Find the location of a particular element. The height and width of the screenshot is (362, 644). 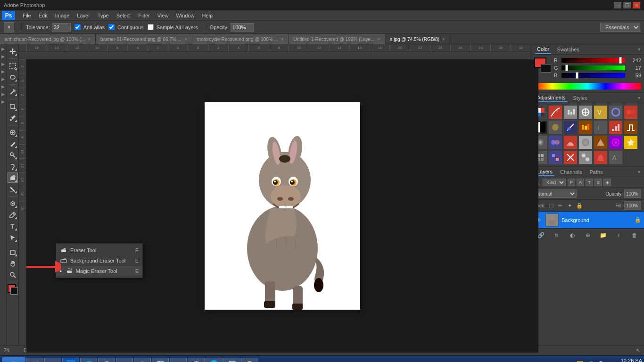

taskbar-add: ➕ is located at coordinates (142, 360).